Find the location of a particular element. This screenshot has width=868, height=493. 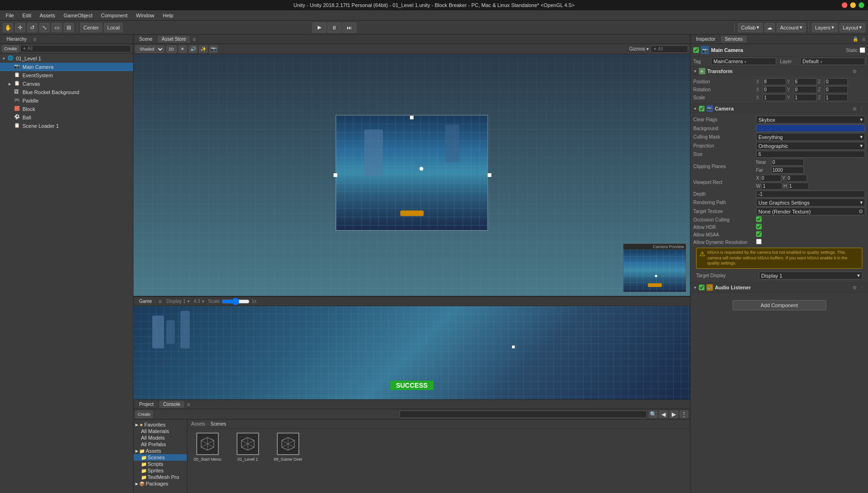

console-tab: Console is located at coordinates (171, 405).